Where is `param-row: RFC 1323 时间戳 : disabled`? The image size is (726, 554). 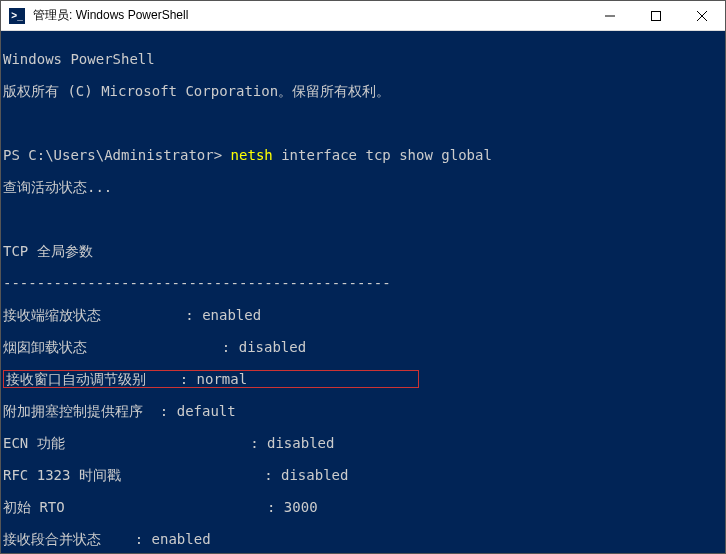 param-row: RFC 1323 时间戳 : disabled is located at coordinates (363, 475).